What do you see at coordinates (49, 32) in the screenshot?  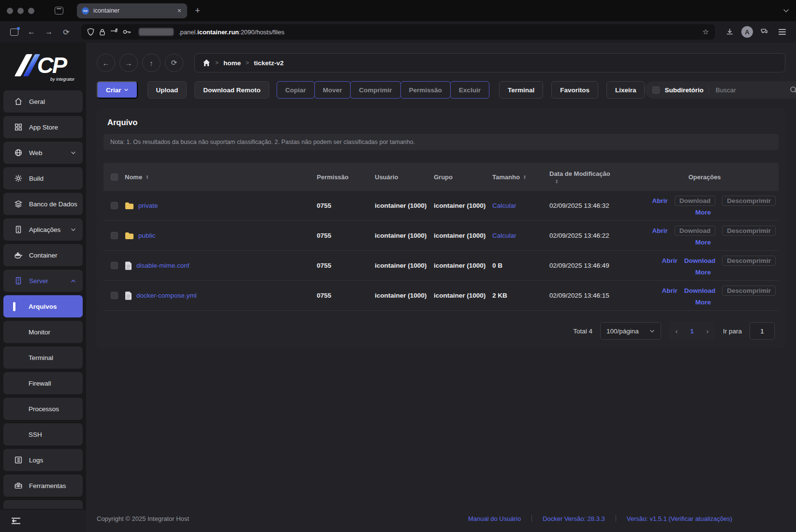 I see `forward-button: →` at bounding box center [49, 32].